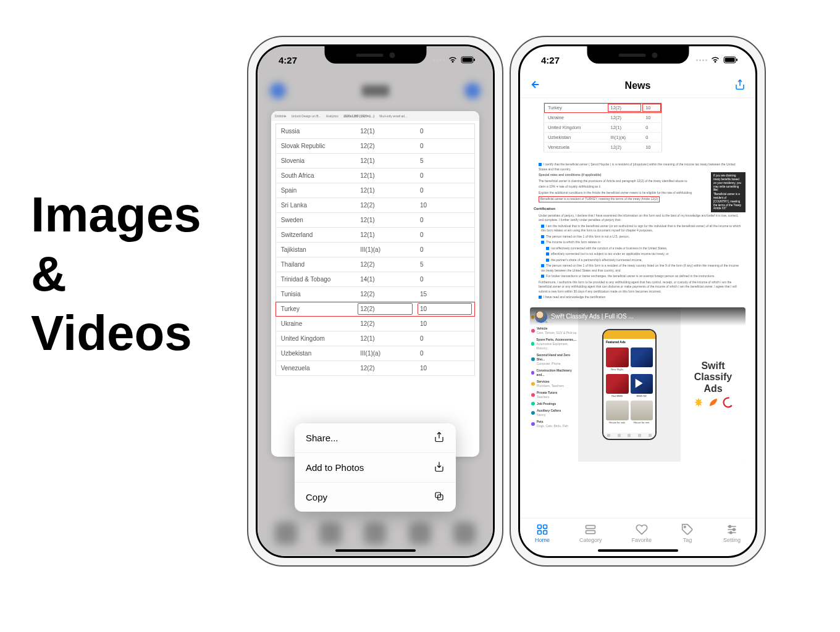 The width and height of the screenshot is (840, 632). I want to click on video-preview: Swift Classify Ads | Full iOS ... Estate…, so click(637, 385).